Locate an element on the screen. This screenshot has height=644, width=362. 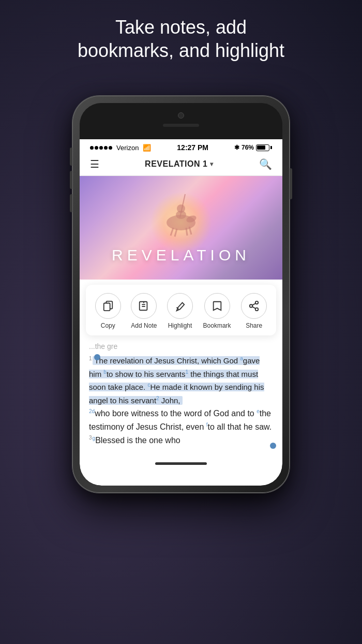
nav-title-text: REVELATION 1 is located at coordinates (176, 164).